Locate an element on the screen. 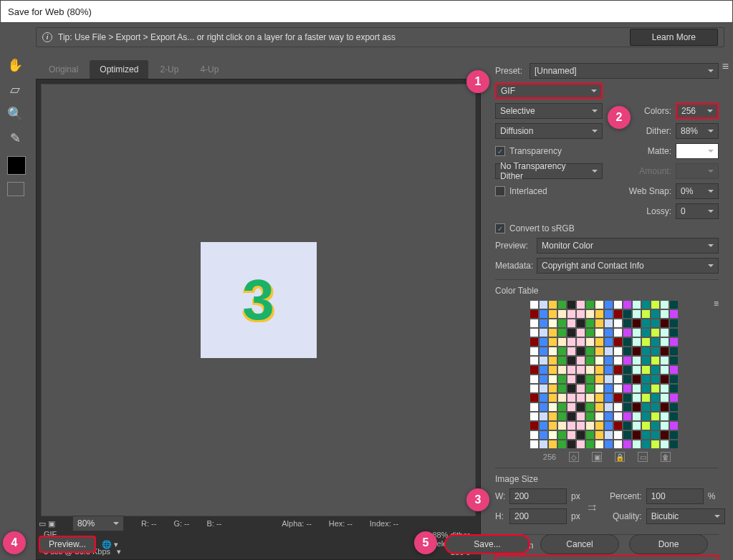 The width and height of the screenshot is (733, 560). save-button: Save... is located at coordinates (487, 544).